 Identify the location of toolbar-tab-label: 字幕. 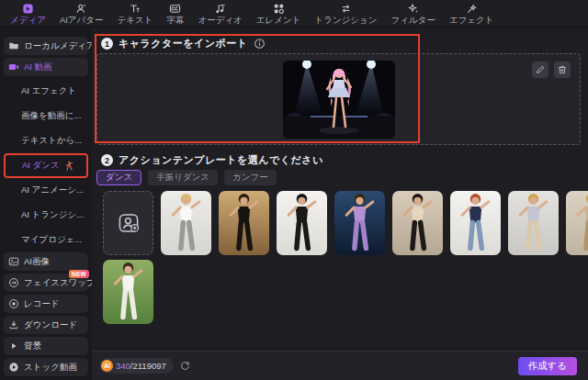
(175, 20).